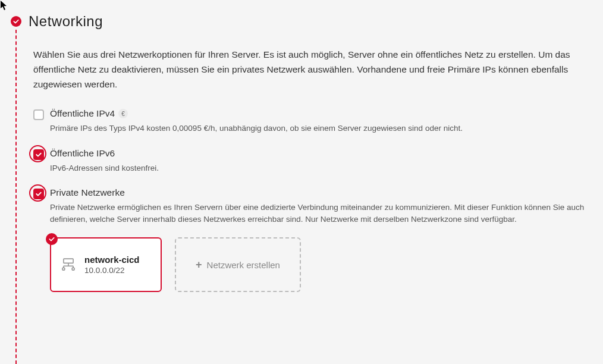  What do you see at coordinates (199, 265) in the screenshot?
I see `plus-icon: +` at bounding box center [199, 265].